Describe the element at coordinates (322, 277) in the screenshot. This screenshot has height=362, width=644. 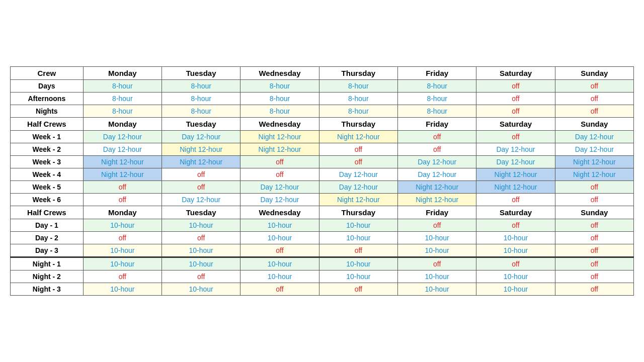
I see `table-row: Night - 2offoff10-hour10-hour10-hour10-h…` at that location.